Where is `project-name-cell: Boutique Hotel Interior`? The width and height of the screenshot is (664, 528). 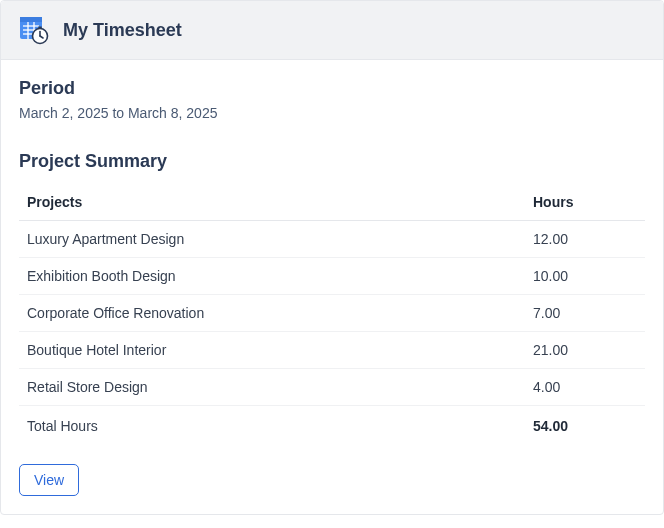
project-name-cell: Boutique Hotel Interior is located at coordinates (272, 350).